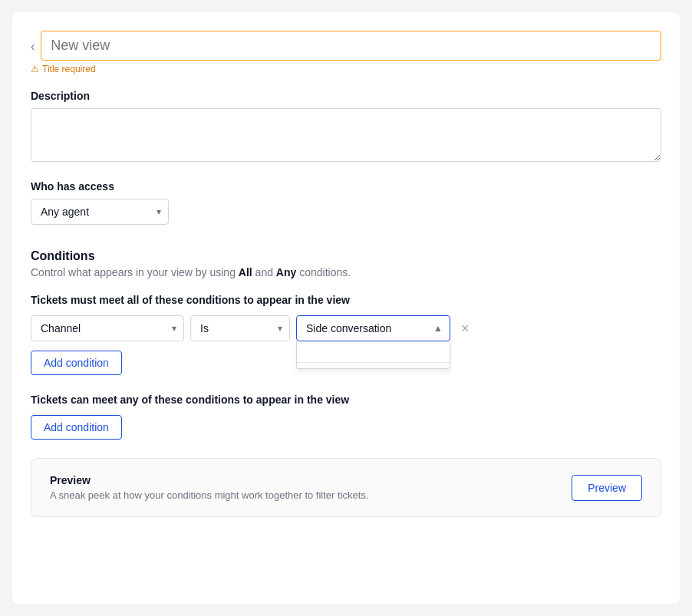 Image resolution: width=692 pixels, height=616 pixels. Describe the element at coordinates (465, 328) in the screenshot. I see `remove-condition-button: ×` at that location.